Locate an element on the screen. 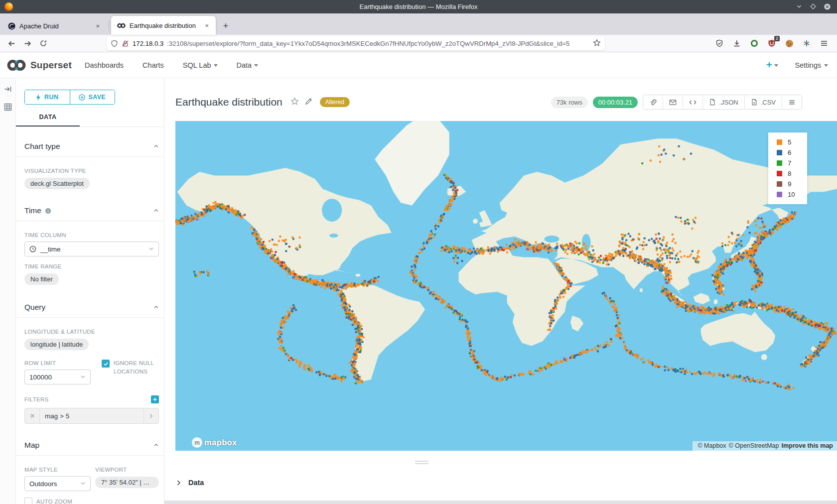 This screenshot has height=504, width=837. embed-code-button is located at coordinates (693, 102).